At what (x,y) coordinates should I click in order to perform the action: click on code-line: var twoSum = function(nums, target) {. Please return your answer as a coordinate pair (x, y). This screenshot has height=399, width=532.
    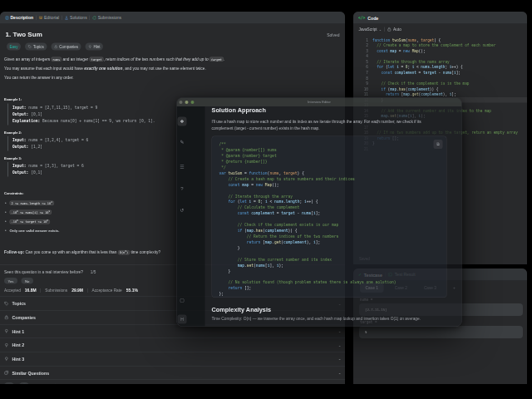
    Looking at the image, I should click on (308, 173).